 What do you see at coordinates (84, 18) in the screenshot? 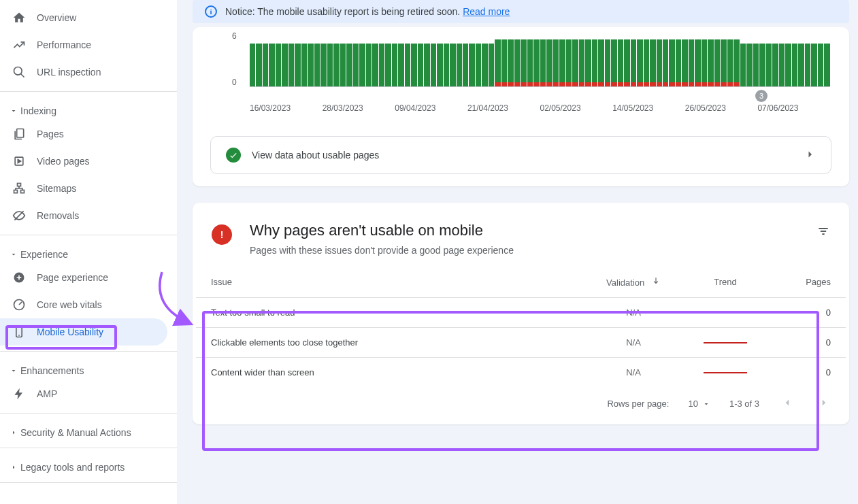
I see `sidebar-item-overview: Overview` at bounding box center [84, 18].